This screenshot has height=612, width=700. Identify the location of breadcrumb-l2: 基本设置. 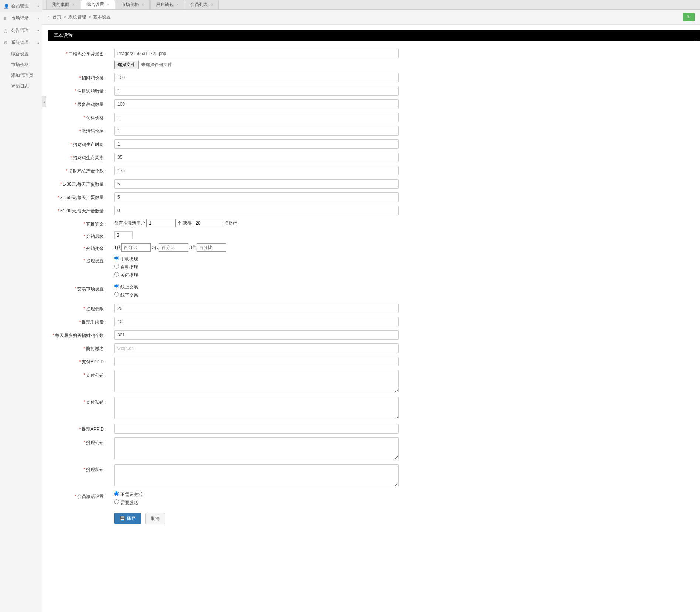
(102, 17).